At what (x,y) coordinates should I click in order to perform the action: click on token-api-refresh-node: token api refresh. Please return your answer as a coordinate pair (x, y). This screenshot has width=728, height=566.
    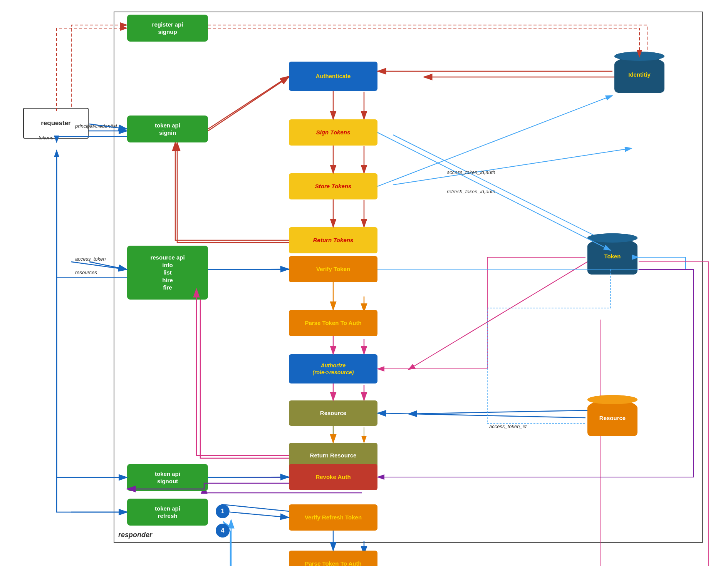
    Looking at the image, I should click on (168, 512).